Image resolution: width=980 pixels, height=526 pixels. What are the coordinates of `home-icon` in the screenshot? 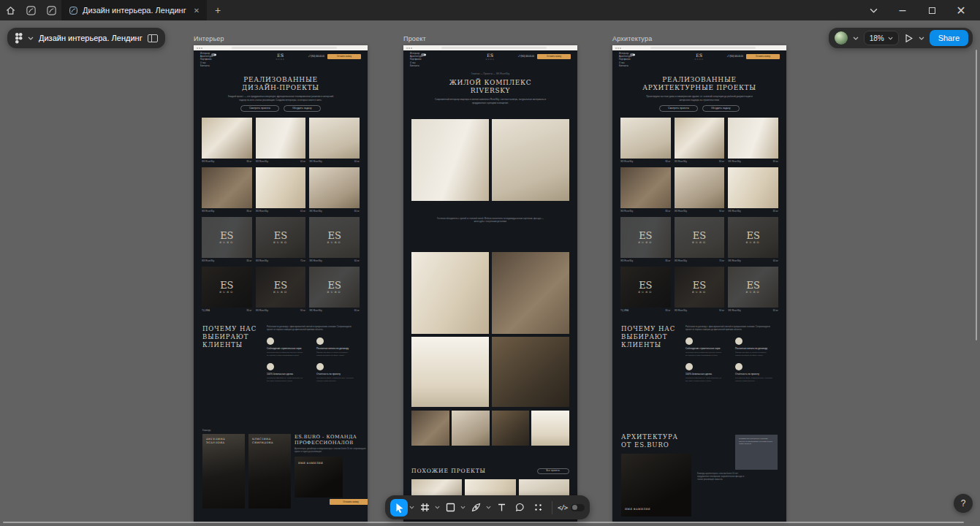 It's located at (10, 10).